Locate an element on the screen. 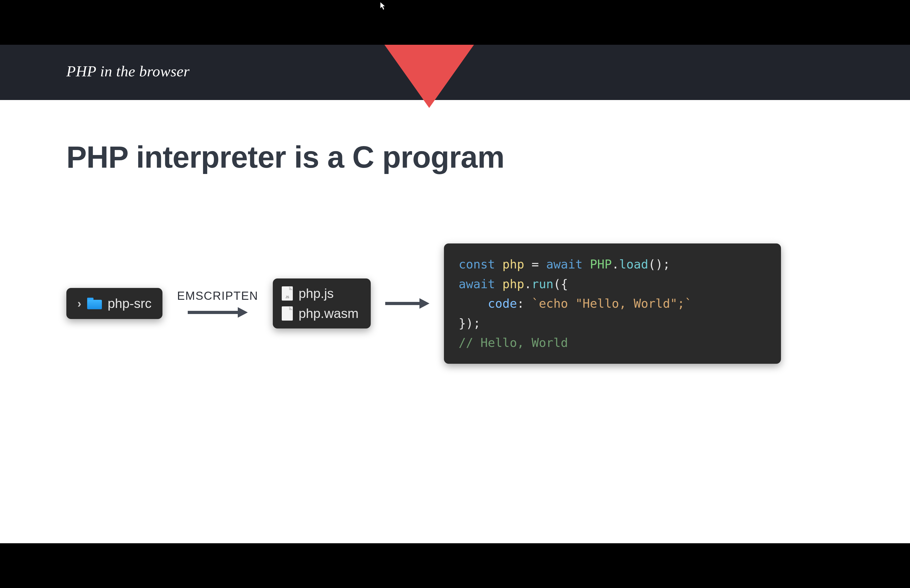  code-token: load is located at coordinates (634, 264).